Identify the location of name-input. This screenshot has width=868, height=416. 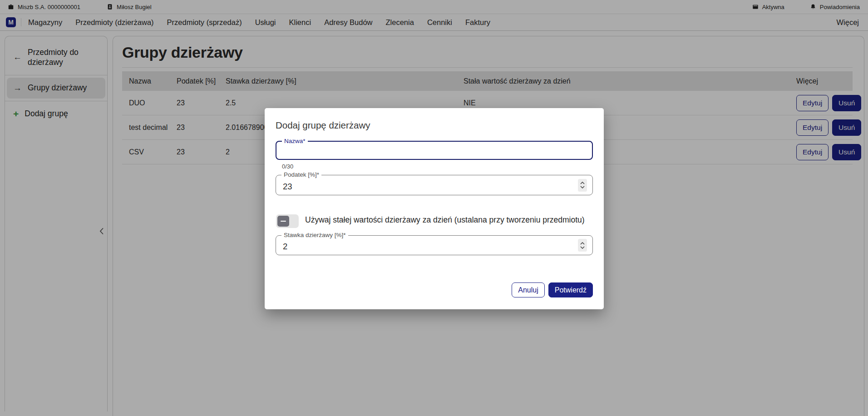
(434, 150).